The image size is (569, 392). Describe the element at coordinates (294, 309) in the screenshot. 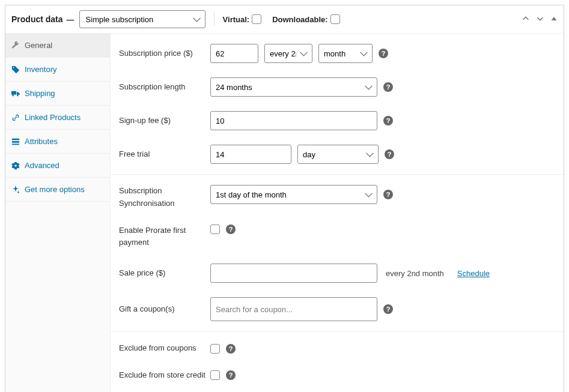

I see `gift-coupon-search` at that location.